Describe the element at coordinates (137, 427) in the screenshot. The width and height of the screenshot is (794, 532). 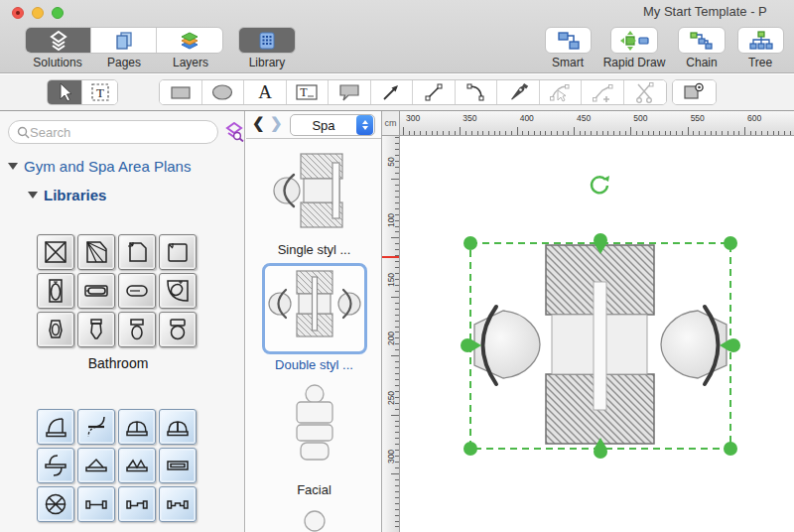
I see `double-door-shape` at that location.